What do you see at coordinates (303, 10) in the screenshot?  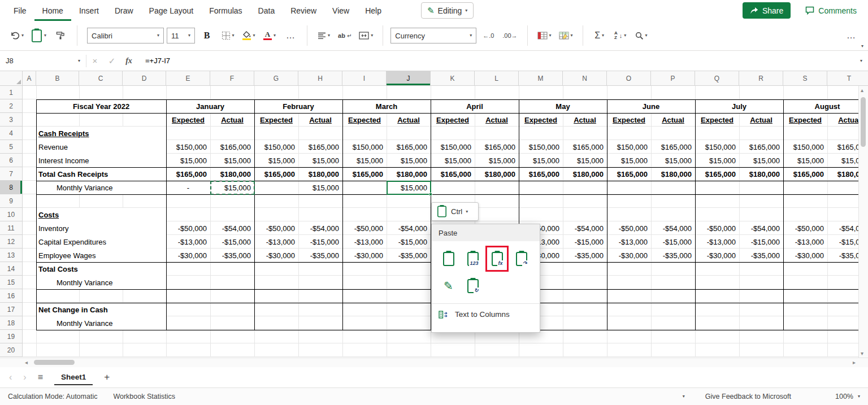 I see `menu-tab-review: Review` at bounding box center [303, 10].